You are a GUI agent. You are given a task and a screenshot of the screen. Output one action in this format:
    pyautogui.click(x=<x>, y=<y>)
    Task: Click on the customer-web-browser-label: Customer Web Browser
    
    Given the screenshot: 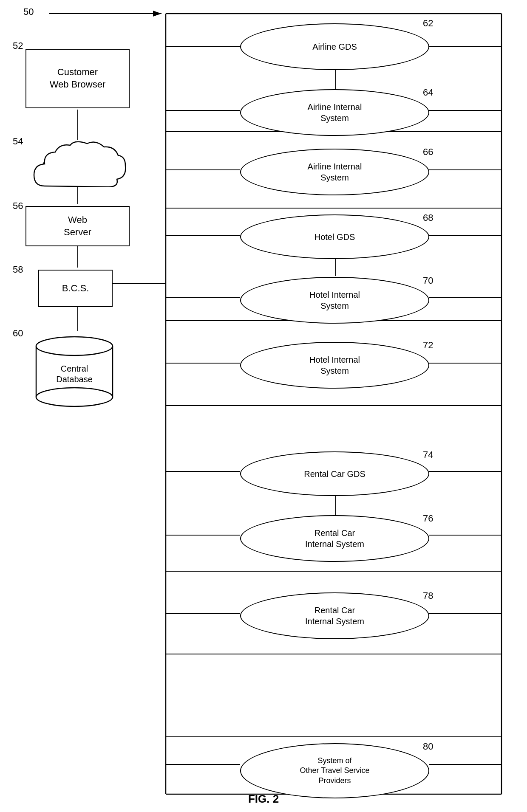 What is the action you would take?
    pyautogui.click(x=78, y=78)
    